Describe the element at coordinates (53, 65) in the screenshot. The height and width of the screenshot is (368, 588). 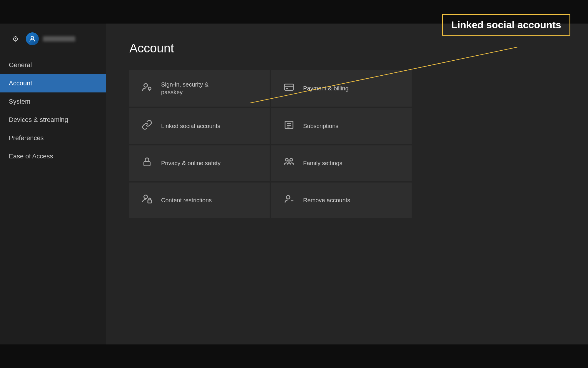
I see `sidebar-item-general: General` at that location.